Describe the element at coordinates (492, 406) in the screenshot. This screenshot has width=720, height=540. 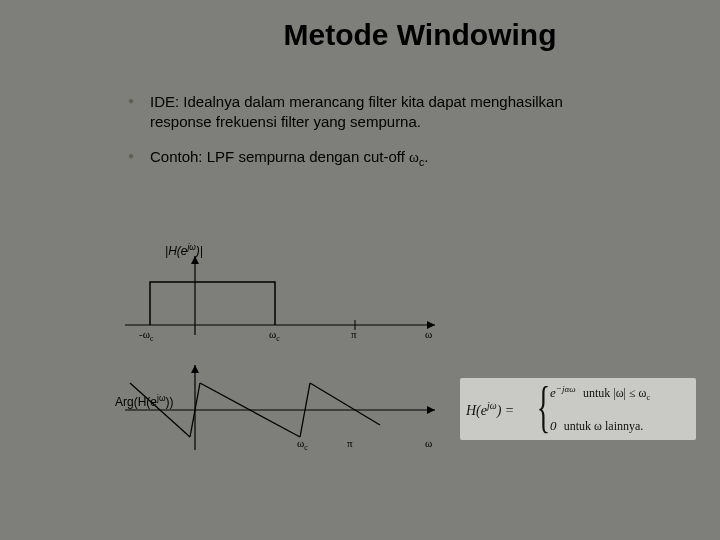
I see `lhs-sup: jω` at that location.